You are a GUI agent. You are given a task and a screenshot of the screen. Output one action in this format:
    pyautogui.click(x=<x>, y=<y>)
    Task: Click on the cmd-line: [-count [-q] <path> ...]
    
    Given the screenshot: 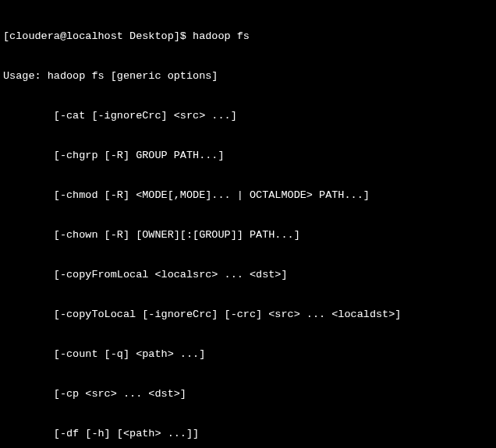 What is the action you would take?
    pyautogui.click(x=250, y=354)
    